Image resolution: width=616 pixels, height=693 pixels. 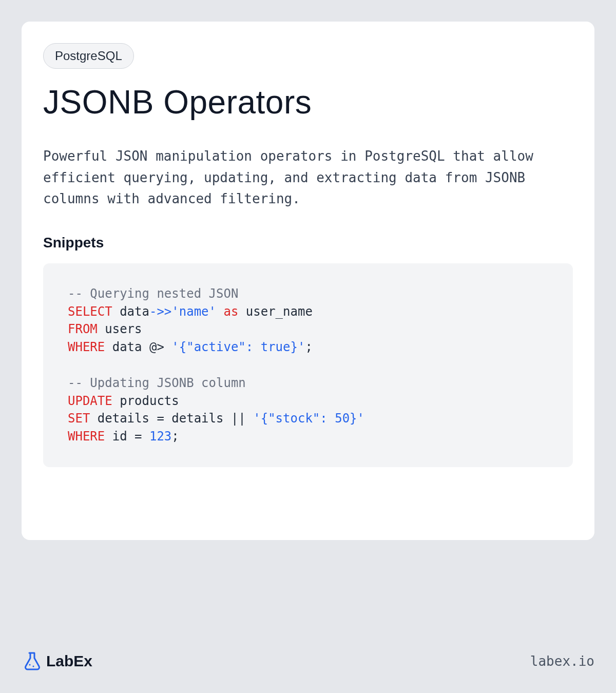 What do you see at coordinates (238, 347) in the screenshot?
I see `code-string: '{"active": true}'` at bounding box center [238, 347].